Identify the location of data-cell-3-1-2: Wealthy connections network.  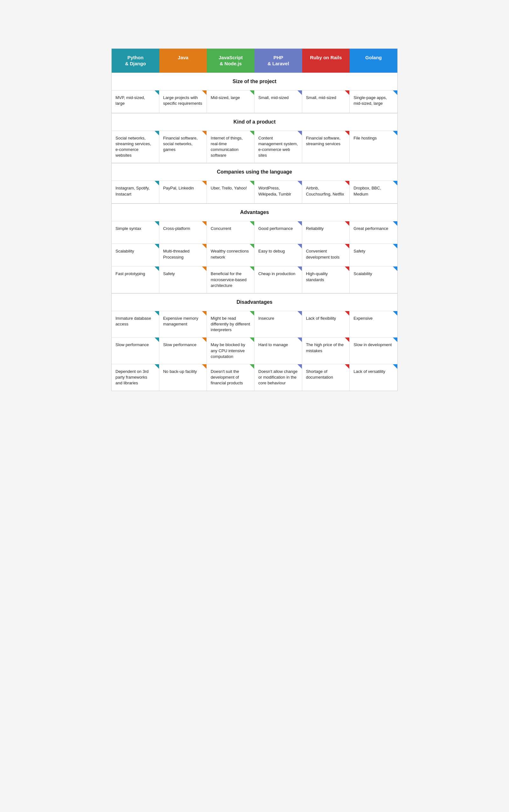
(231, 255).